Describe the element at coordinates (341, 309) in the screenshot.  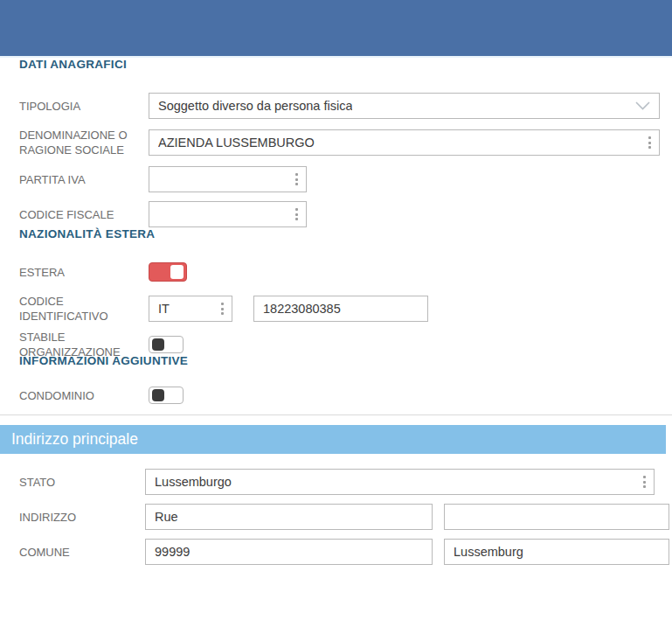
I see `codice-identificativo-number-field` at that location.